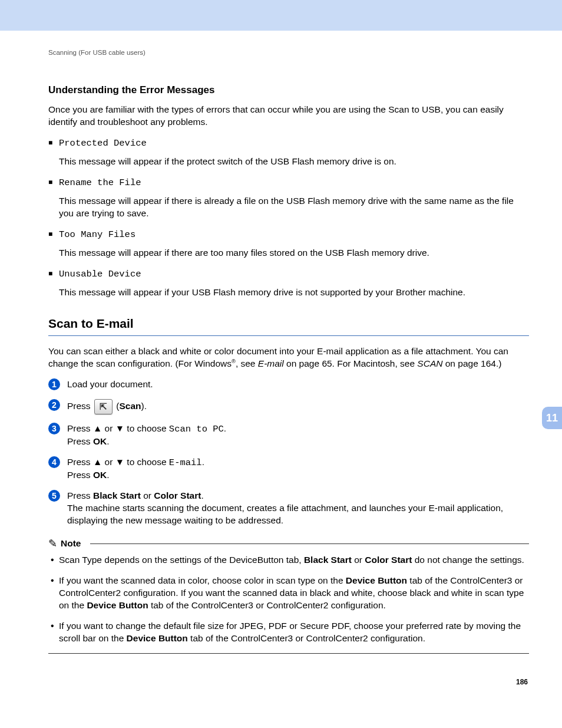  What do you see at coordinates (289, 593) in the screenshot?
I see `note-item: If you want the scanned data in color, c…` at bounding box center [289, 593].